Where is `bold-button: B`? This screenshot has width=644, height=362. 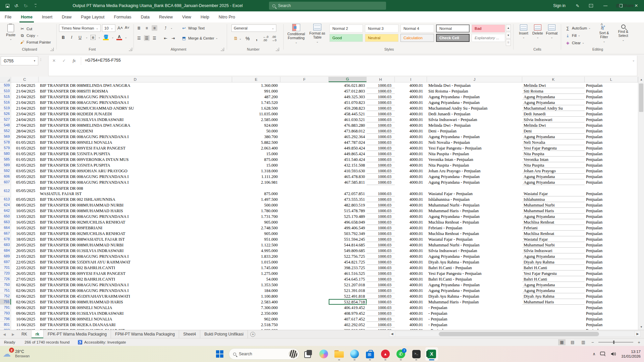 bold-button: B is located at coordinates (63, 38).